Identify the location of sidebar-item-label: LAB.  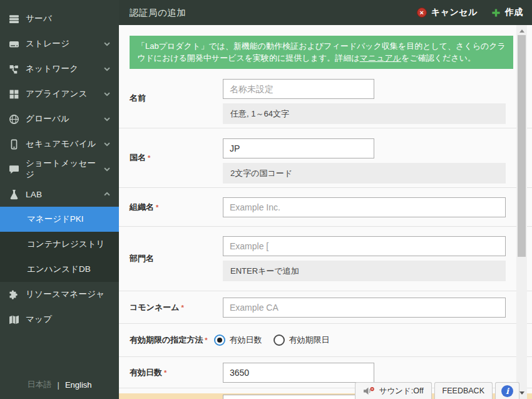
(64, 194).